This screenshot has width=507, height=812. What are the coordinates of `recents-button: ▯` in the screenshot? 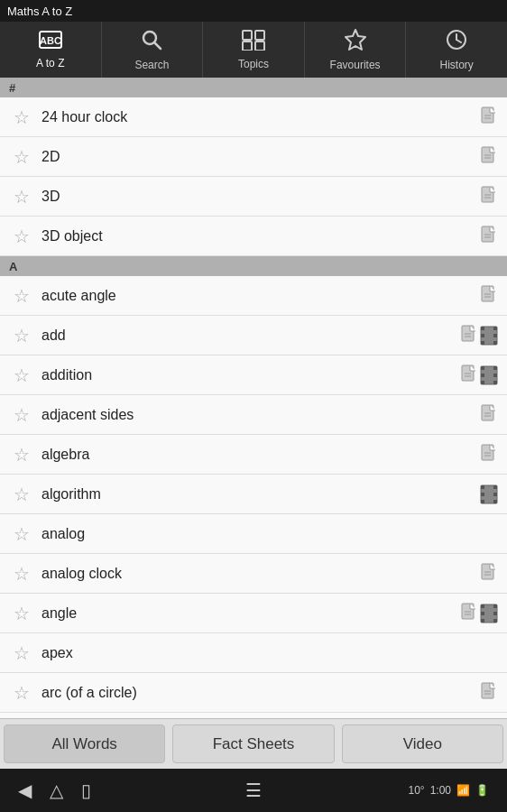 It's located at (87, 790).